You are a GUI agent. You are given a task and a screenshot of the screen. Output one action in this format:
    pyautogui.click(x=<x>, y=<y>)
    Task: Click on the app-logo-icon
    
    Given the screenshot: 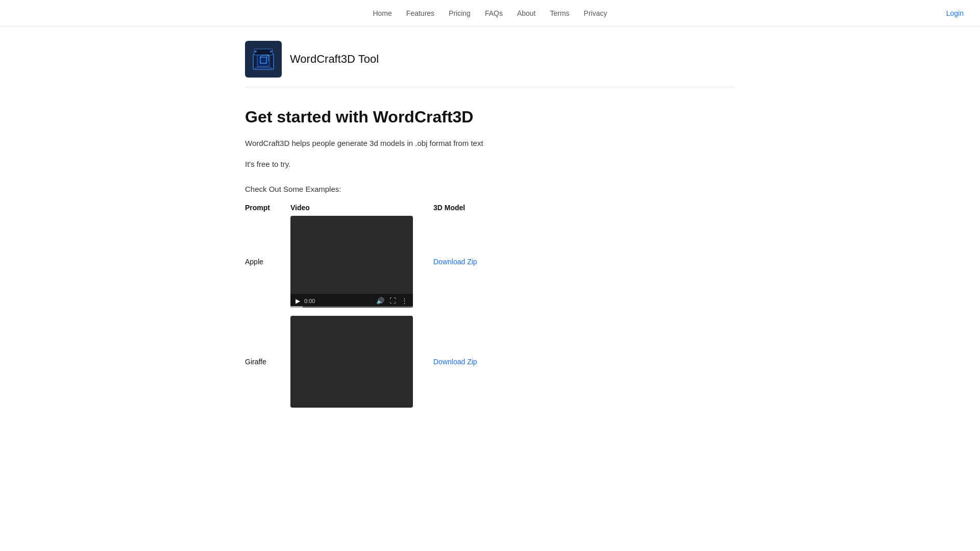 What is the action you would take?
    pyautogui.click(x=263, y=59)
    